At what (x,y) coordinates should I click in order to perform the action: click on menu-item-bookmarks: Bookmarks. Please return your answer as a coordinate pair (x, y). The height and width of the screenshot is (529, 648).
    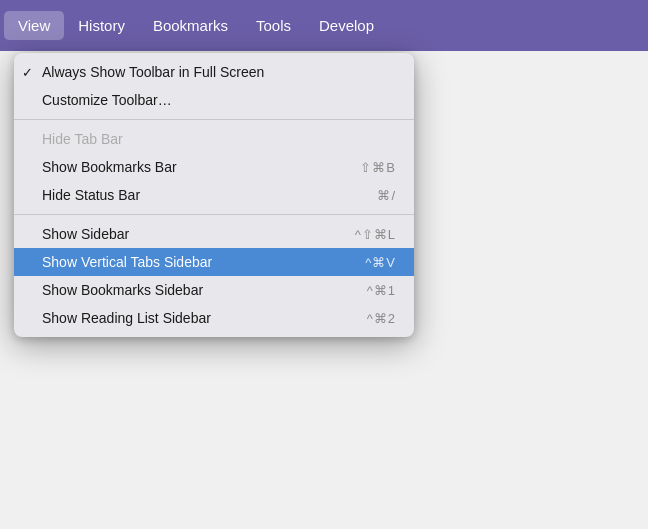
    Looking at the image, I should click on (190, 26).